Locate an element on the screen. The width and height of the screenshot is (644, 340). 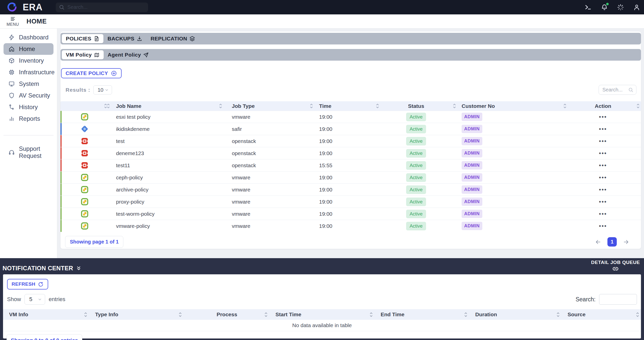
sidebar-item-history: History is located at coordinates (29, 107).